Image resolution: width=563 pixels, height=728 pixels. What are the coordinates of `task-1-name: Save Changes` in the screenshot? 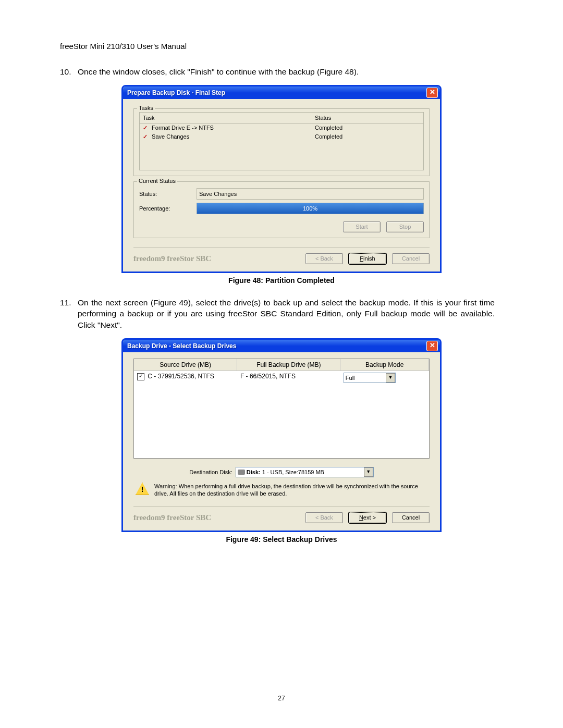 It's located at (170, 137).